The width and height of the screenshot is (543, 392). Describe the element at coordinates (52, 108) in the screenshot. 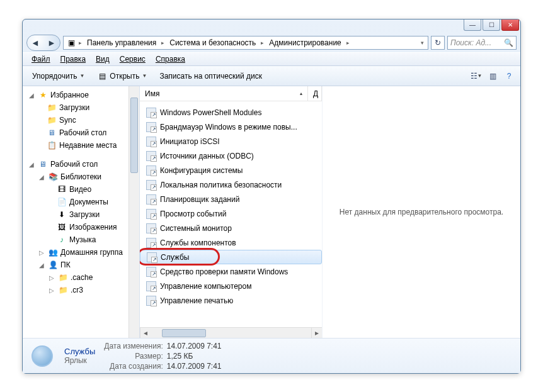

I see `folder-icon: 📁` at that location.